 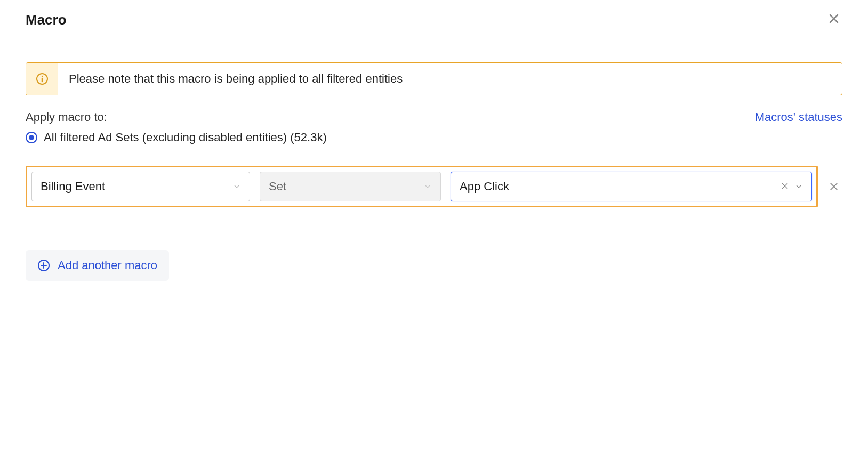 I want to click on add-another-macro-button: Add another macro, so click(x=97, y=265).